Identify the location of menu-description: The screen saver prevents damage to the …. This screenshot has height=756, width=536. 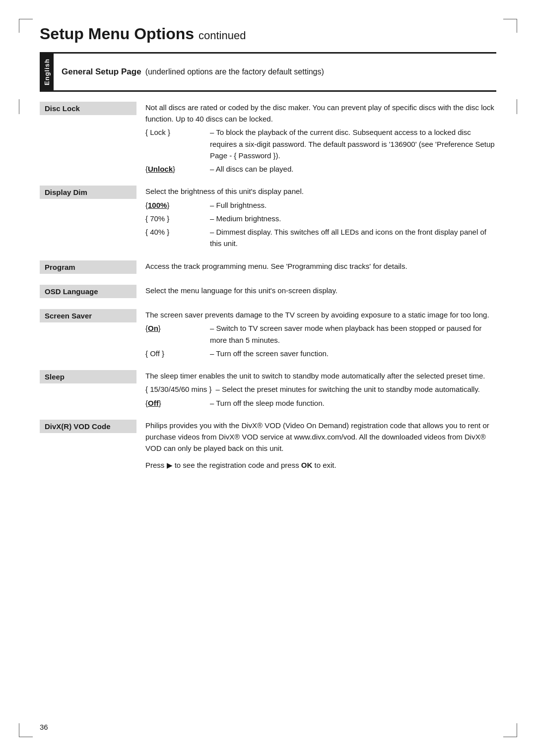
(321, 334).